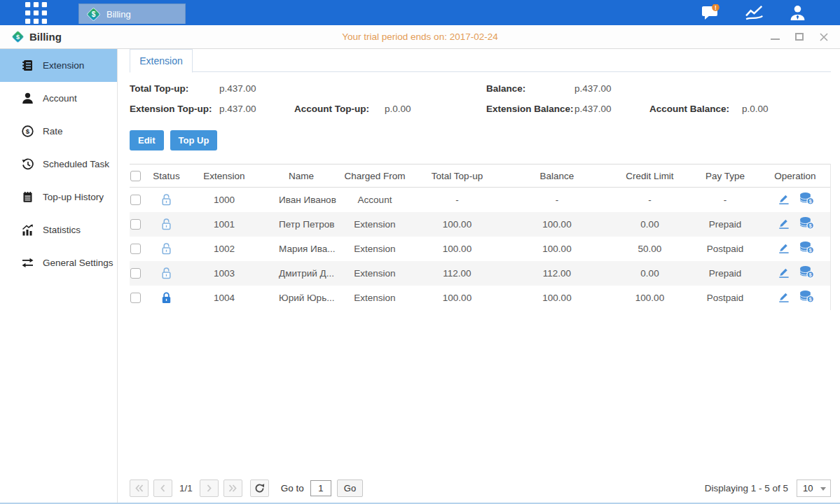  What do you see at coordinates (557, 224) in the screenshot?
I see `cell-balance: 100.00` at bounding box center [557, 224].